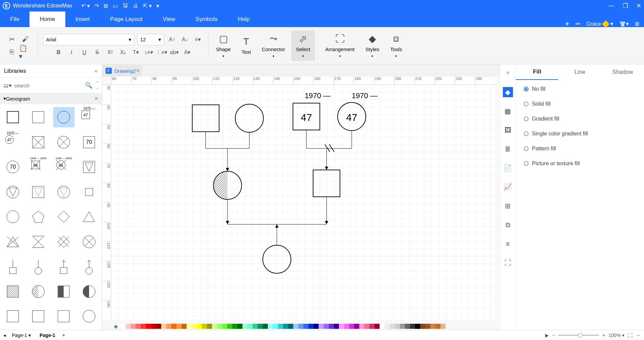  What do you see at coordinates (89, 40) in the screenshot?
I see `font-family-select: Arial▾` at bounding box center [89, 40].